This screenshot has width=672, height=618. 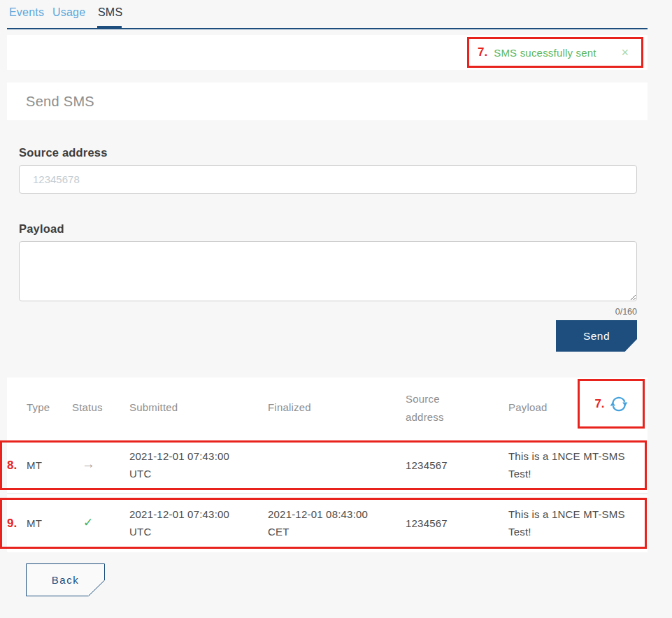 I want to click on payload-textarea, so click(x=328, y=271).